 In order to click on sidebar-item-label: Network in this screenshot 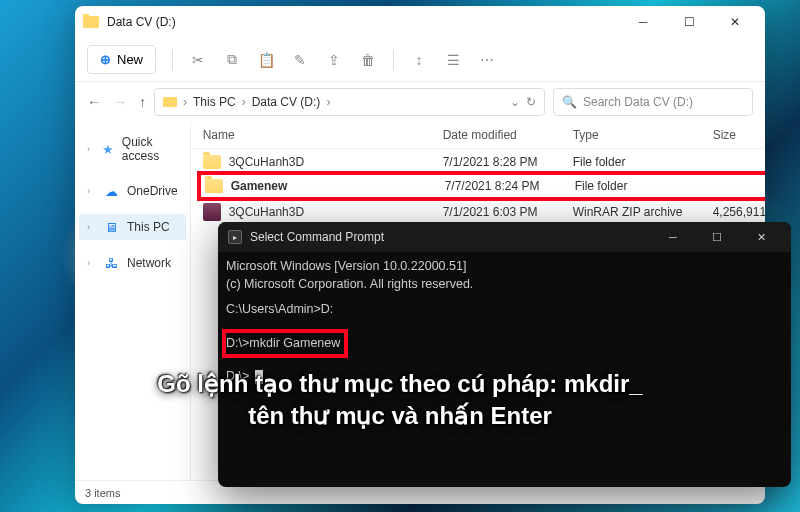, I will do `click(149, 263)`.